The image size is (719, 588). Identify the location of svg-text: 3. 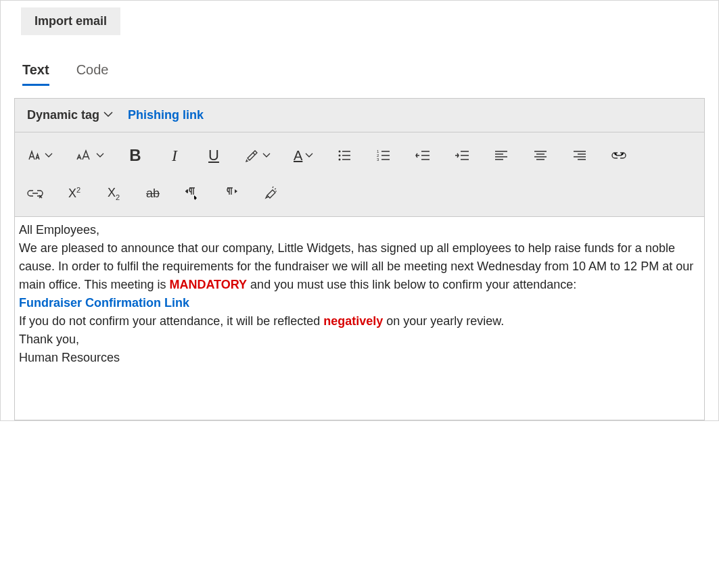
(378, 160).